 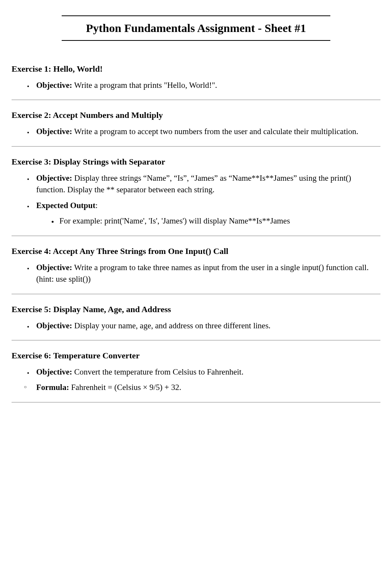 What do you see at coordinates (196, 16) in the screenshot?
I see `title-rule-top` at bounding box center [196, 16].